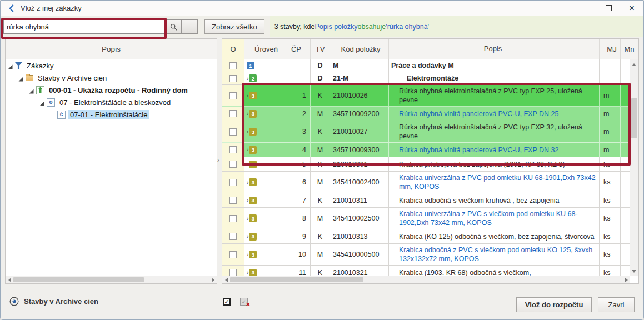 This screenshot has height=320, width=644. I want to click on tree-item: o07 - Elektroinštálácie a bleskozvod, so click(111, 102).